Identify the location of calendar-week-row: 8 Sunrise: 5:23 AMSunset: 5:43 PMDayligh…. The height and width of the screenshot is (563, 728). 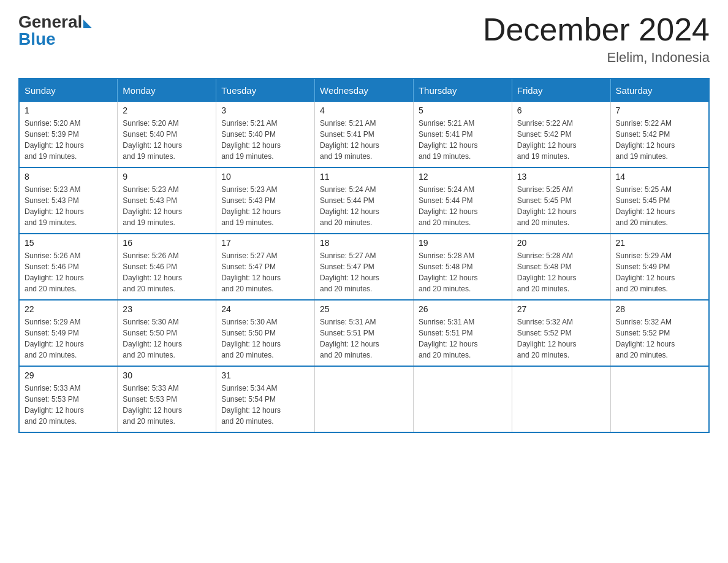
(364, 201).